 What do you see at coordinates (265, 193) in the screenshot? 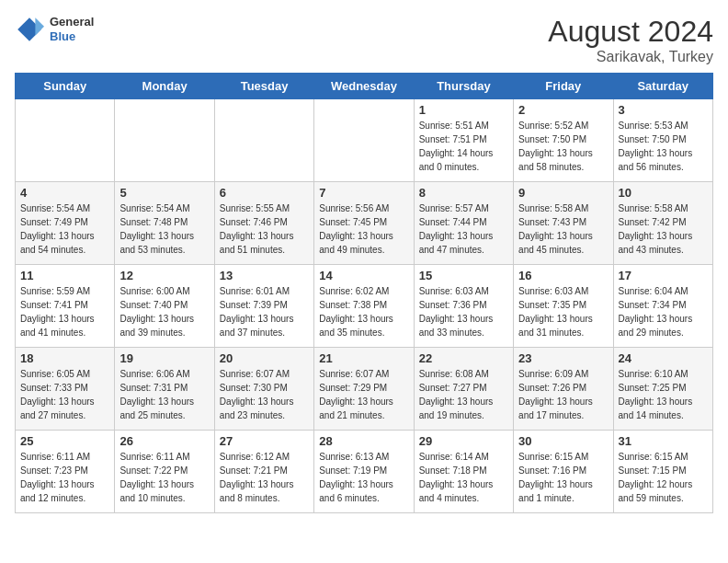
I see `day-number: 6` at bounding box center [265, 193].